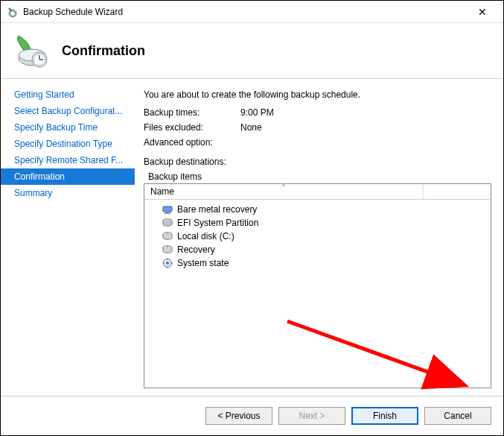 Image resolution: width=504 pixels, height=436 pixels. I want to click on list-item: System state, so click(317, 263).